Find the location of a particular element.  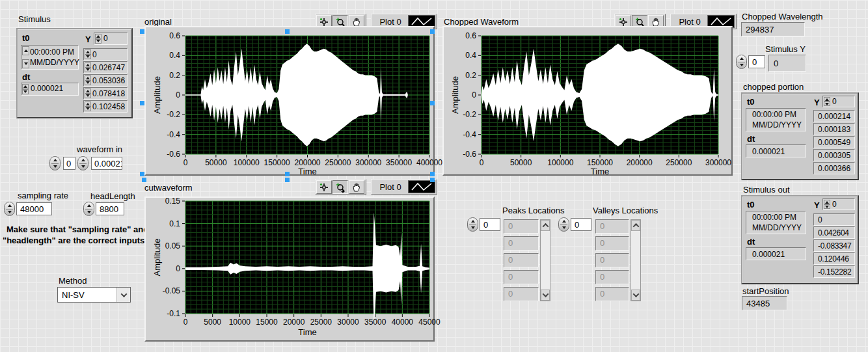

head-length-label: headLength is located at coordinates (113, 196).